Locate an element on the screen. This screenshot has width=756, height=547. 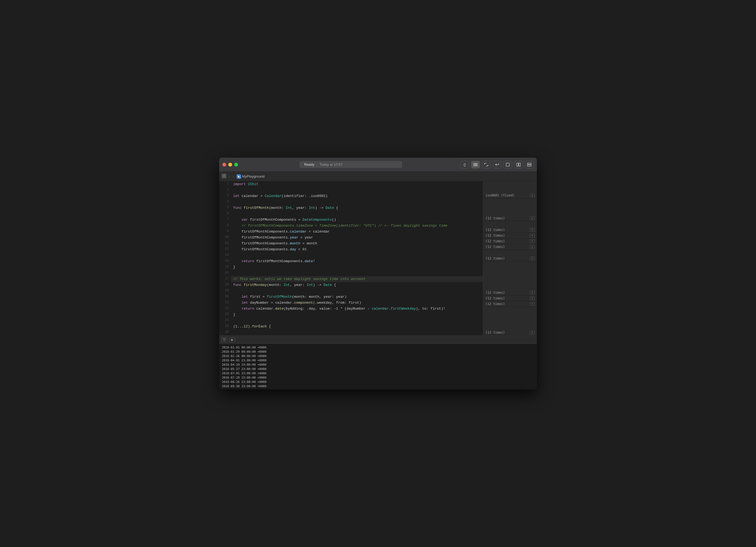
code-line-6: 6 is located at coordinates (351, 214).